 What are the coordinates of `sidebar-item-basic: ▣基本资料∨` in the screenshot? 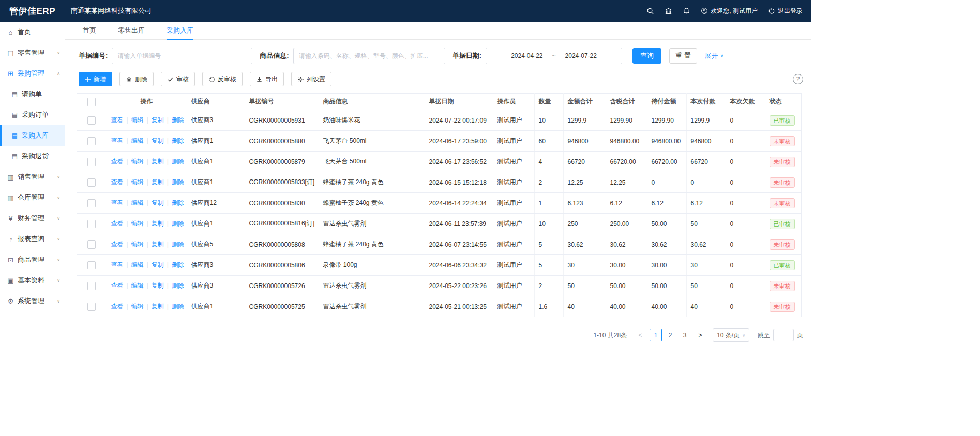 It's located at (32, 280).